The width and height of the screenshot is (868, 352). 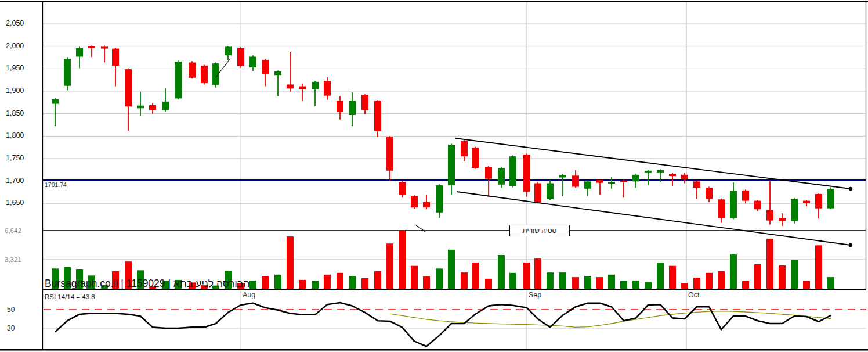 I want to click on price-axis-label: 1,950, so click(x=15, y=68).